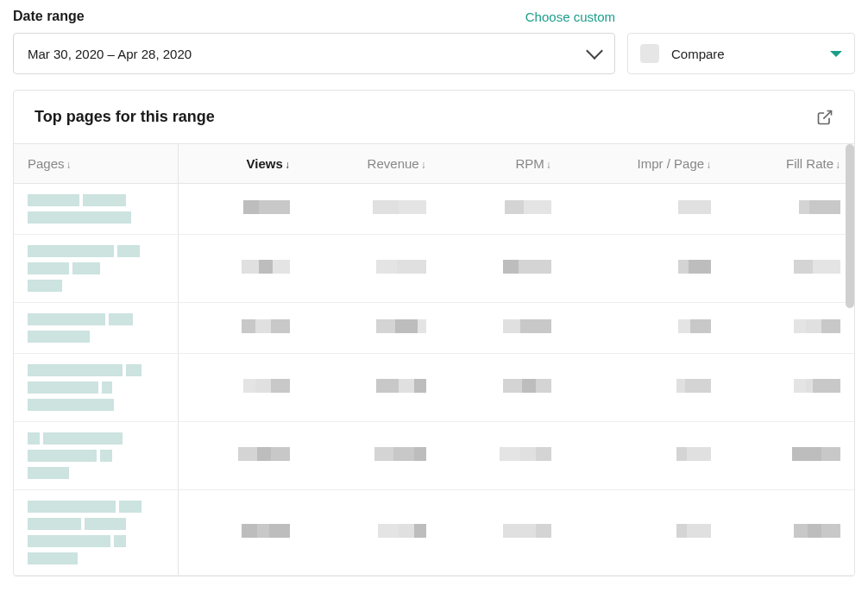 This screenshot has width=868, height=599. I want to click on caret-down-icon, so click(836, 54).